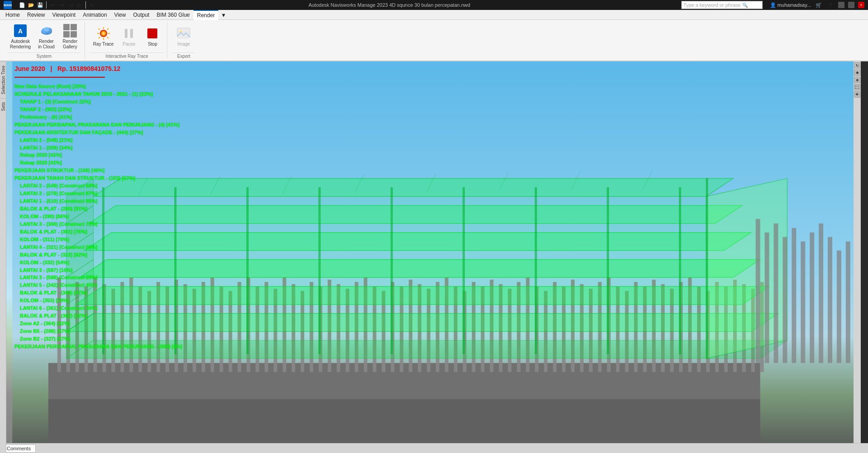 The width and height of the screenshot is (868, 453). What do you see at coordinates (20, 31) in the screenshot?
I see `svg-text: A` at bounding box center [20, 31].